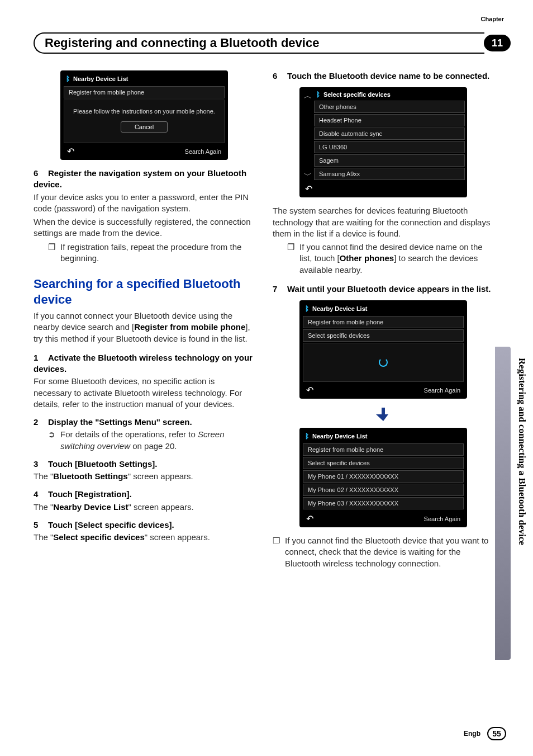 This screenshot has height=756, width=533. What do you see at coordinates (383, 414) in the screenshot?
I see `arrow-down-icon` at bounding box center [383, 414].